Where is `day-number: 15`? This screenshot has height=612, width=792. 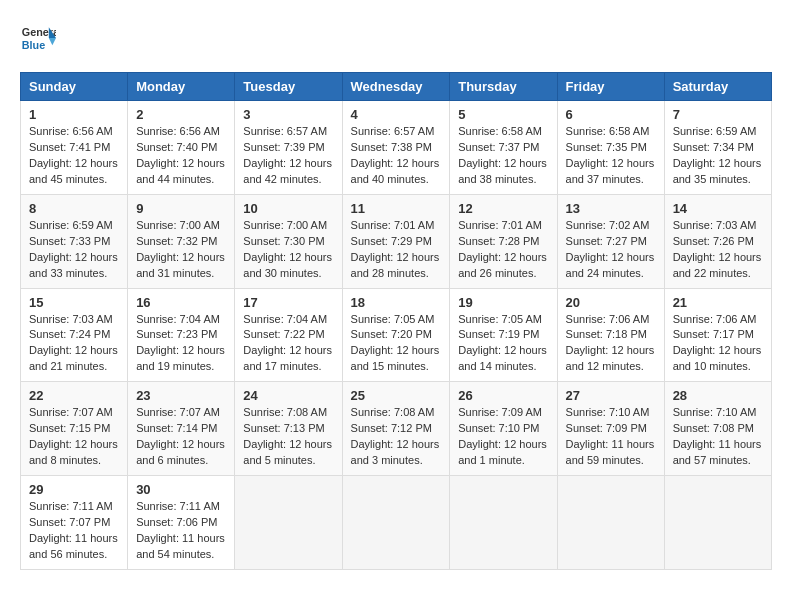 day-number: 15 is located at coordinates (74, 302).